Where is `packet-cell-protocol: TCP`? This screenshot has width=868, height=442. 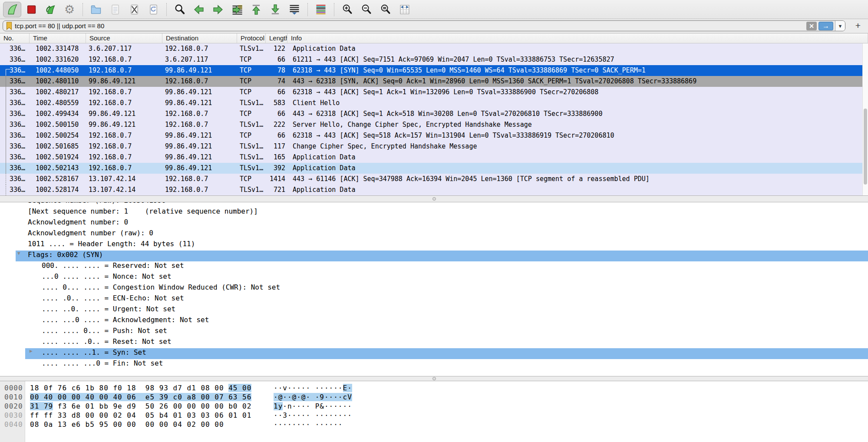
packet-cell-protocol: TCP is located at coordinates (251, 114).